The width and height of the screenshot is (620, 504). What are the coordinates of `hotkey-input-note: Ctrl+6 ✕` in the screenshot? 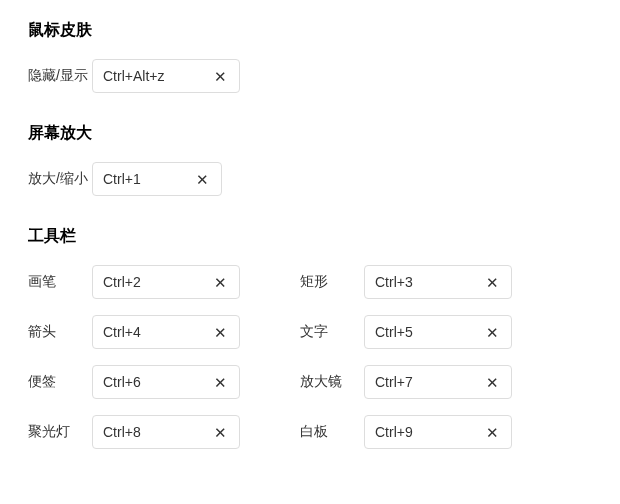 It's located at (166, 382).